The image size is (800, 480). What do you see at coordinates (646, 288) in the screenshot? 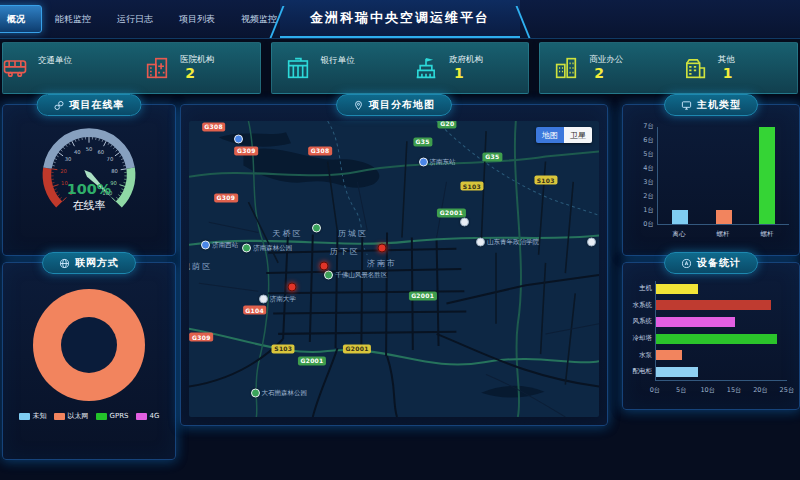
I see `y-axis-category: 主机` at bounding box center [646, 288].